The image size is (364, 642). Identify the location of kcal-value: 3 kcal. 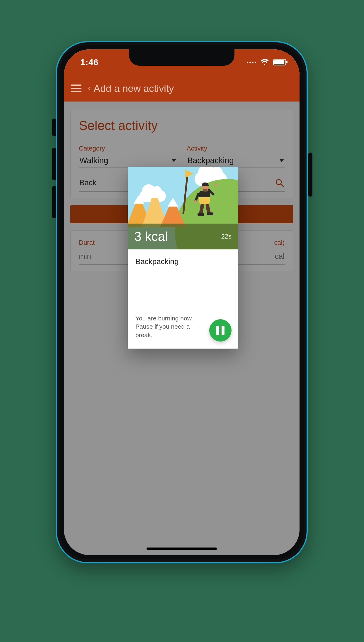
(151, 236).